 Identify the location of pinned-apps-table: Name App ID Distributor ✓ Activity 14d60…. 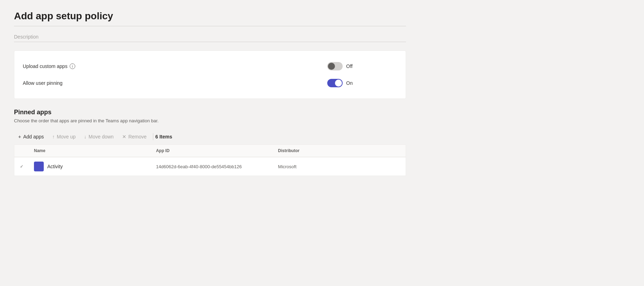
(210, 160).